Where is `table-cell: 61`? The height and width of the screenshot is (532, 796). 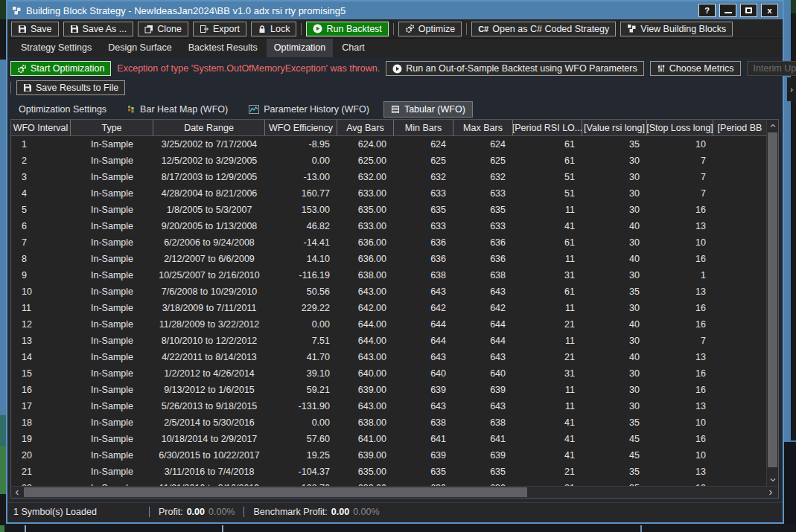 table-cell: 61 is located at coordinates (548, 292).